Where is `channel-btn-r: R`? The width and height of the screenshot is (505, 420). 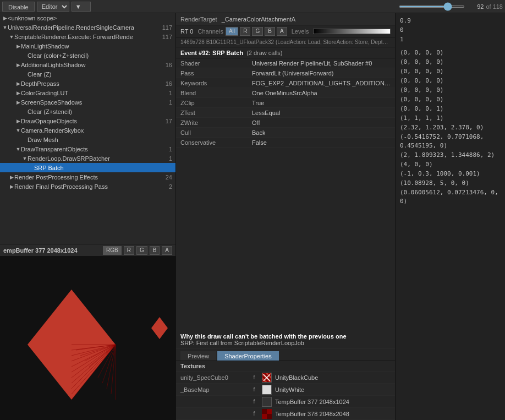
channel-btn-r: R is located at coordinates (129, 250).